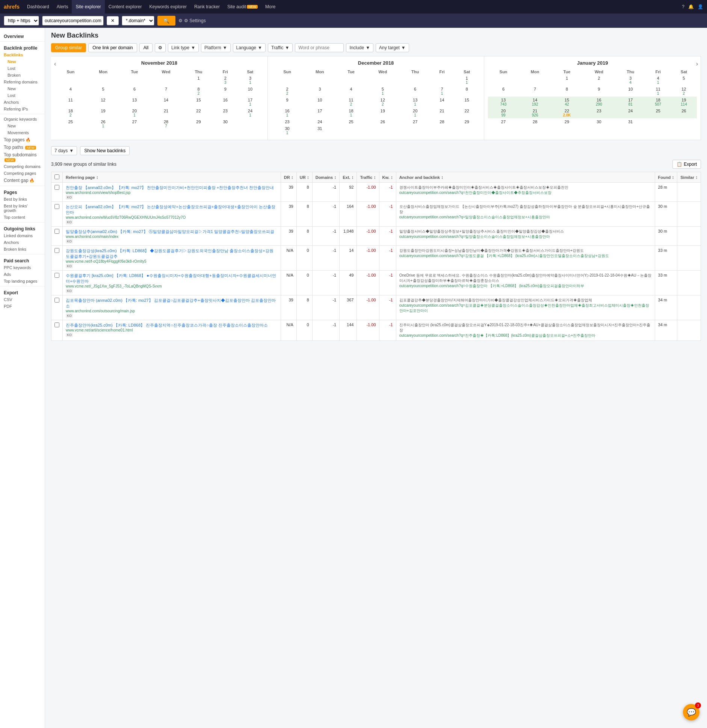 This screenshot has width=707, height=728. I want to click on show-new-backlinks-button: Show New backlinks, so click(105, 151).